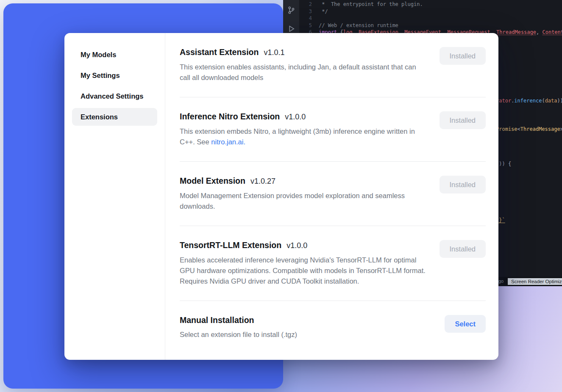 The height and width of the screenshot is (392, 562). I want to click on extension-info: Inference Nitro Extension v1.0.0 This ex…, so click(303, 130).